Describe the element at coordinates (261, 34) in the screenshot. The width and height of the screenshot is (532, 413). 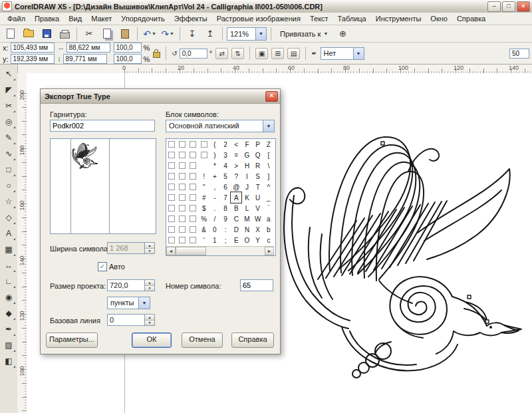
I see `zoom-dropdown-icon: ▼` at that location.